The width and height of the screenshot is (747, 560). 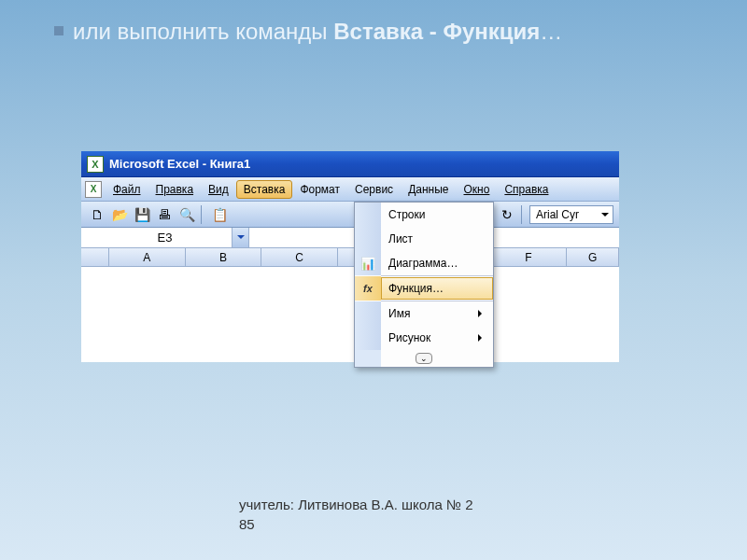 What do you see at coordinates (120, 215) in the screenshot?
I see `open-button: 📂` at bounding box center [120, 215].